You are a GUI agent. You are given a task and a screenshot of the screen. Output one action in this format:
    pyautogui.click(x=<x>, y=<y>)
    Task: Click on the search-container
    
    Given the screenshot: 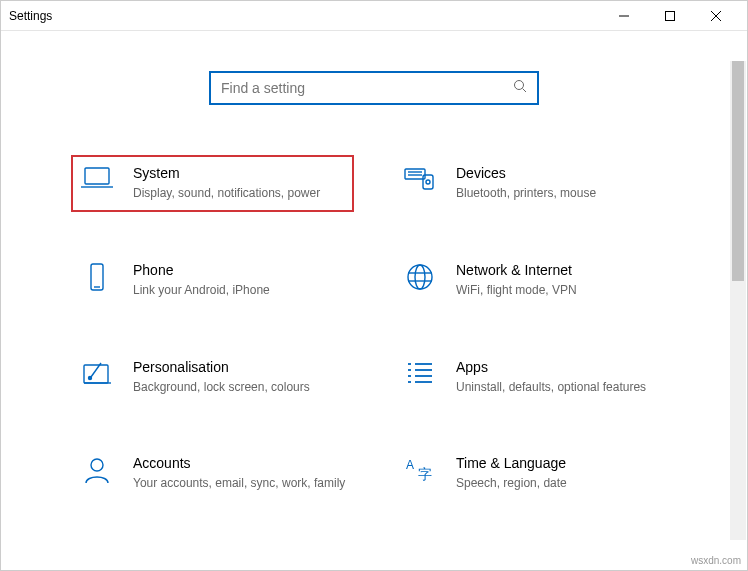 What is the action you would take?
    pyautogui.click(x=374, y=88)
    